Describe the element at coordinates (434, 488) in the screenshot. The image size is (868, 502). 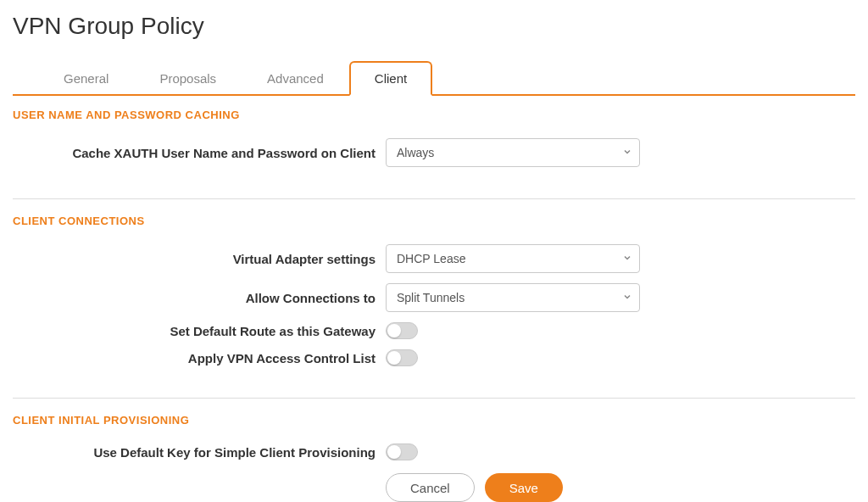
I see `button-row: Cancel Save` at that location.